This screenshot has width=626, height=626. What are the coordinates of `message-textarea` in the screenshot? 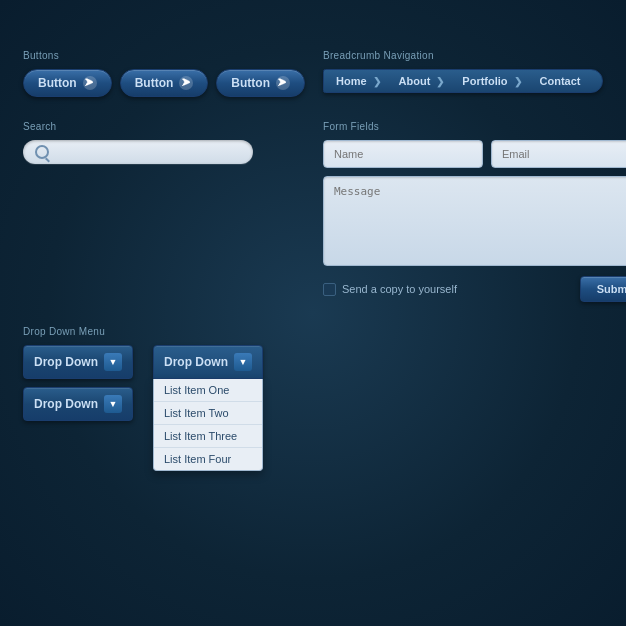 It's located at (474, 221).